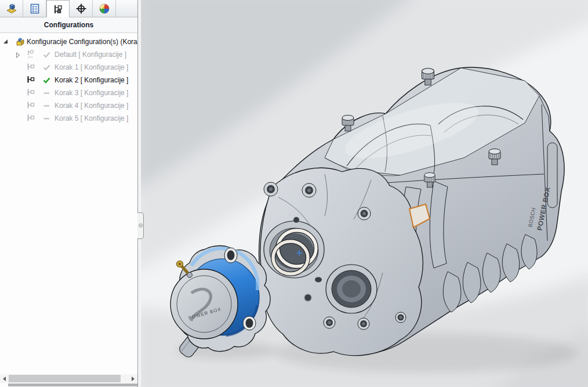 The image size is (588, 387). Describe the element at coordinates (68, 68) in the screenshot. I see `tree-item-korak-1: Korak 1 [ Konfiguracije ]` at that location.